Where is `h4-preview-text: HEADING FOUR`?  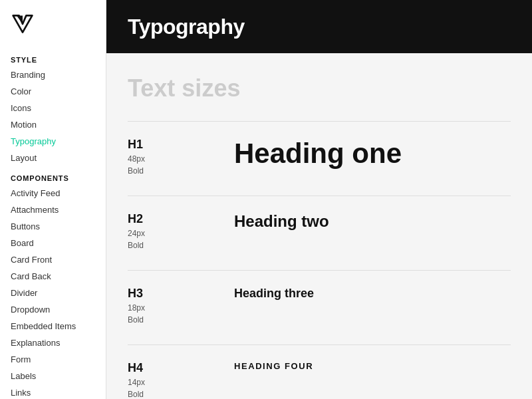
h4-preview-text: HEADING FOUR is located at coordinates (274, 366).